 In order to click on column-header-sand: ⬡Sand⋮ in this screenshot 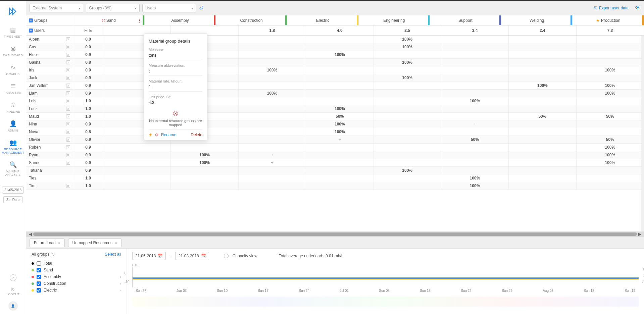, I will do `click(109, 20)`.